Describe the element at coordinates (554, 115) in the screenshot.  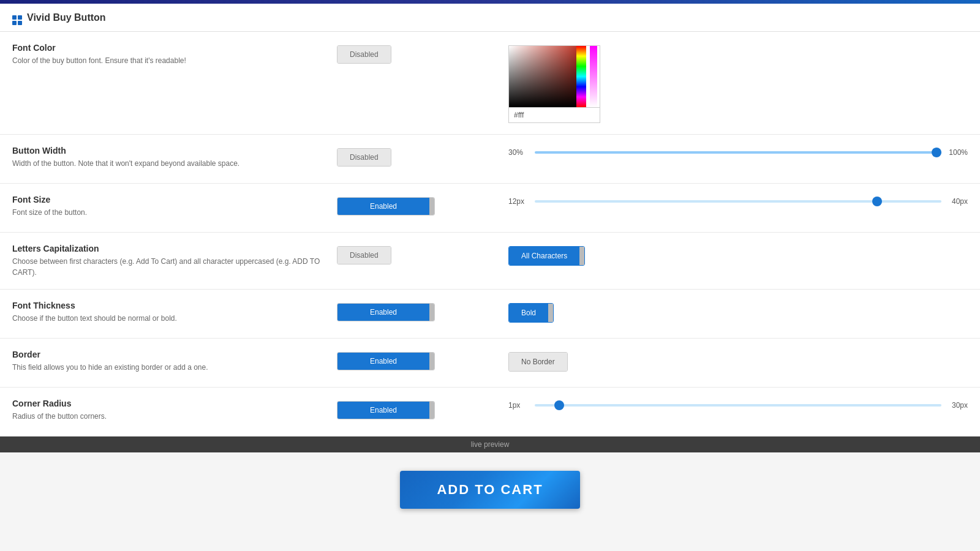
I see `color-hex-input` at that location.